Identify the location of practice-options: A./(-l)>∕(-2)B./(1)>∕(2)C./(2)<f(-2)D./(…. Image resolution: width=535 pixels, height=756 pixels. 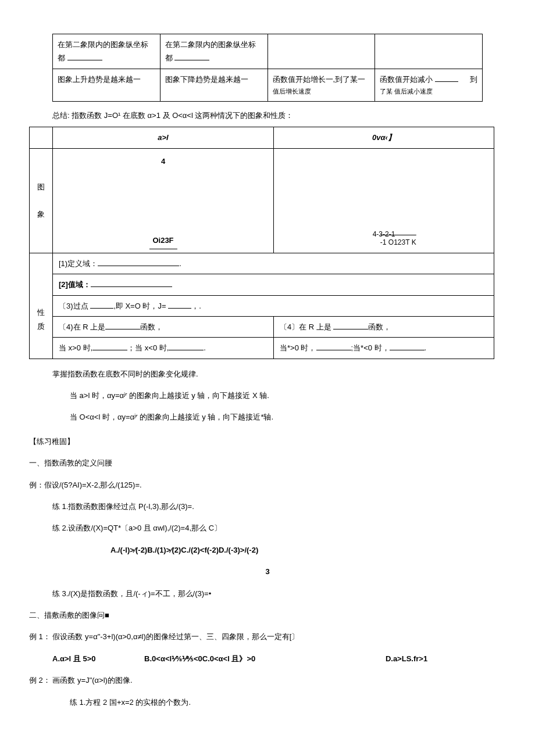
(308, 550).